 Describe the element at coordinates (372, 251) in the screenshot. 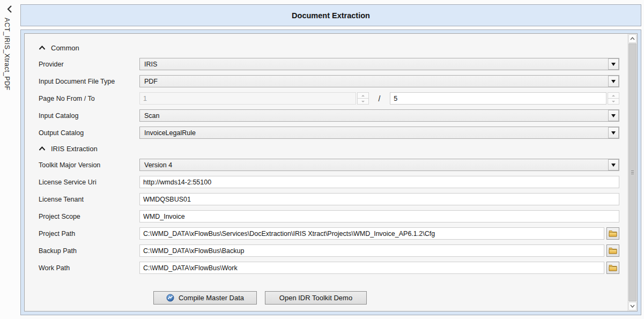

I see `backup-path-input` at that location.